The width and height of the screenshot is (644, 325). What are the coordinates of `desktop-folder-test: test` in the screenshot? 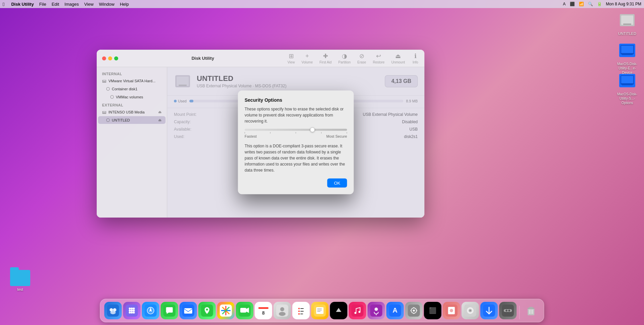 It's located at (20, 281).